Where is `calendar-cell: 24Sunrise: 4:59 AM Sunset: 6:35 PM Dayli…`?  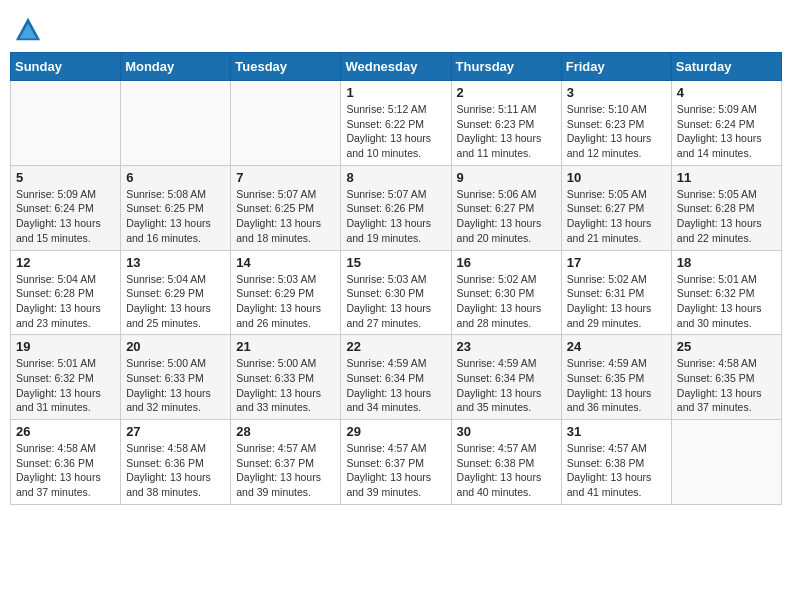 calendar-cell: 24Sunrise: 4:59 AM Sunset: 6:35 PM Dayli… is located at coordinates (616, 378).